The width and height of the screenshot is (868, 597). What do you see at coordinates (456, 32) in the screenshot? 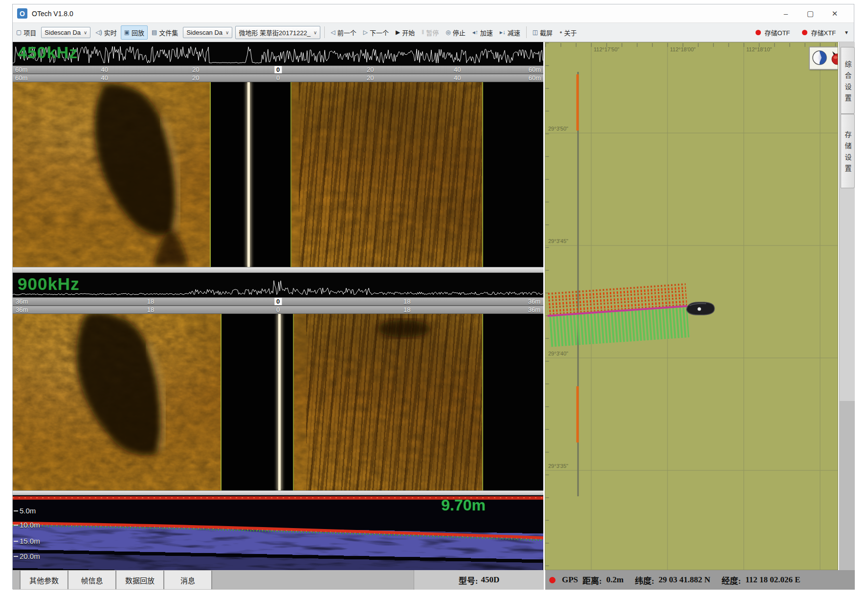
I see `stop-button: ◎ 停止` at bounding box center [456, 32].